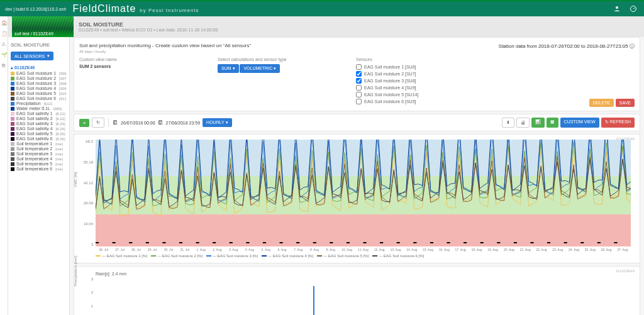  What do you see at coordinates (138, 123) in the screenshot?
I see `date-from: 26/07/2018 00:00` at bounding box center [138, 123].